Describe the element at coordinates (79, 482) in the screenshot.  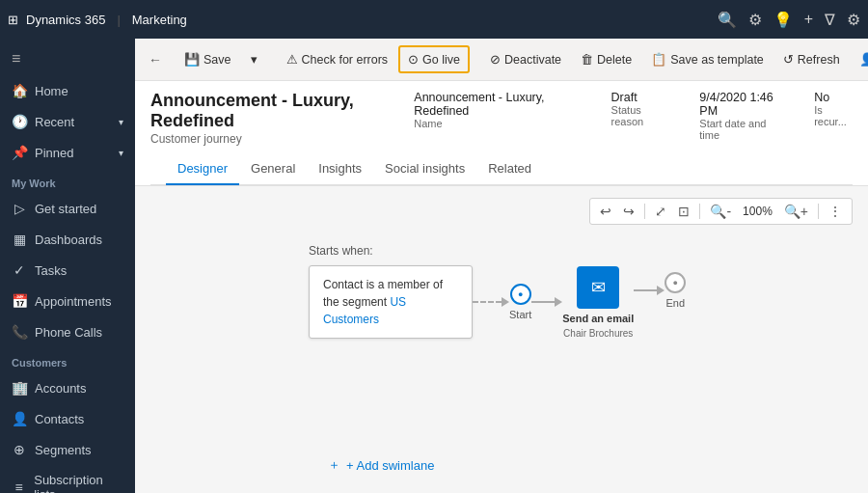
I see `sidebar-item-label: Subscription lists` at that location.